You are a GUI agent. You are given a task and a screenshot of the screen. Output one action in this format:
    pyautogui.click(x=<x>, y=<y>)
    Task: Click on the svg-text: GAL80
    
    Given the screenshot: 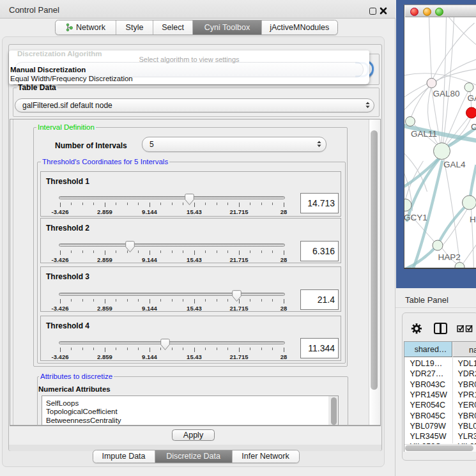 What is the action you would take?
    pyautogui.click(x=446, y=93)
    